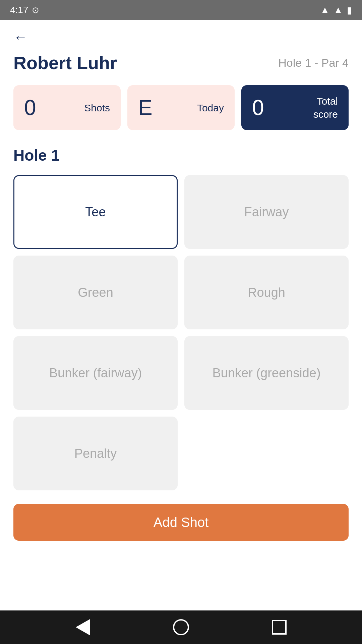  What do you see at coordinates (19, 10) in the screenshot?
I see `status-time: 4:17` at bounding box center [19, 10].